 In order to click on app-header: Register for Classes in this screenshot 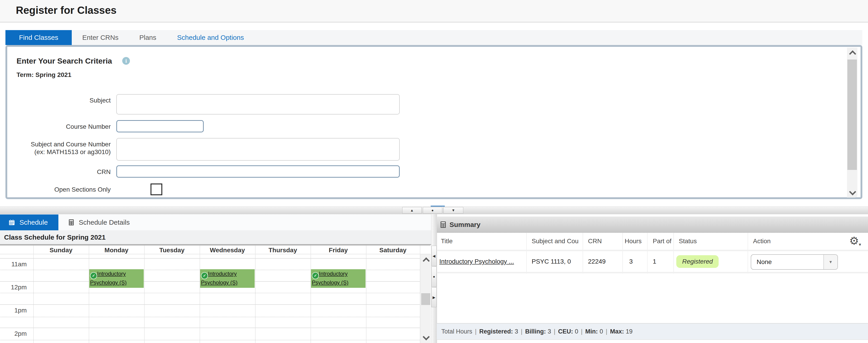, I will do `click(434, 11)`.